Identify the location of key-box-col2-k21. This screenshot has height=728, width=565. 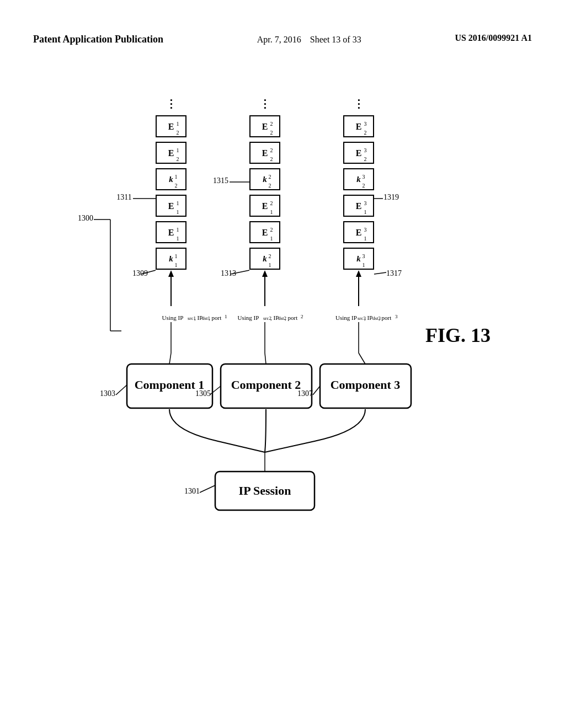
(265, 259).